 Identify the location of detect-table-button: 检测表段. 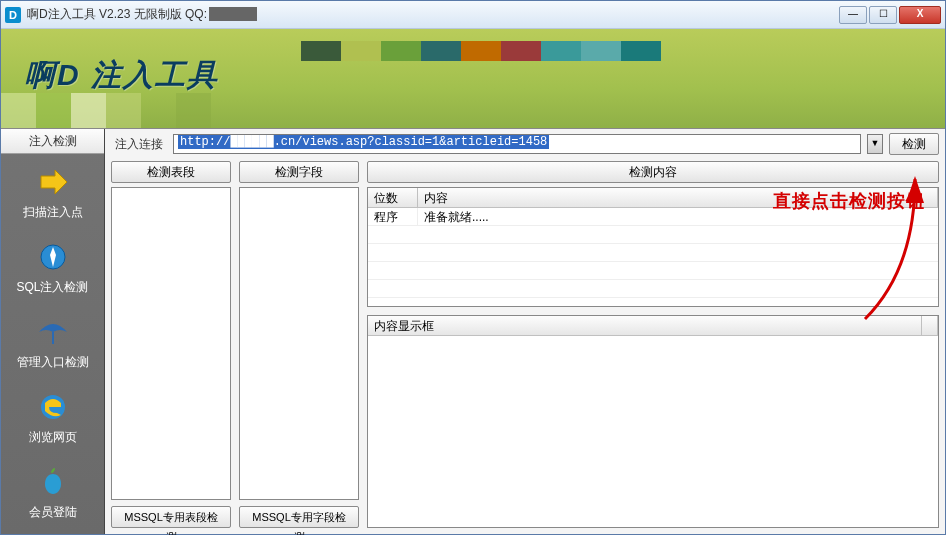
(171, 172).